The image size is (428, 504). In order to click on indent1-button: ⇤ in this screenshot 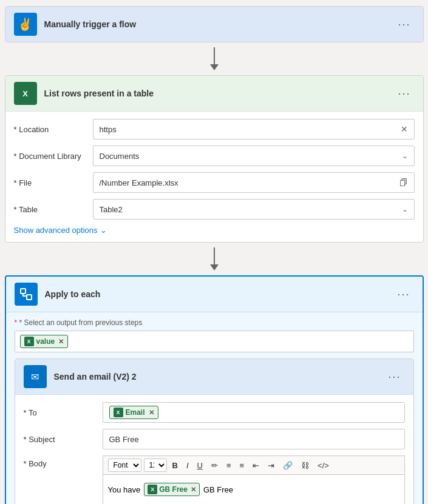, I will do `click(256, 466)`.